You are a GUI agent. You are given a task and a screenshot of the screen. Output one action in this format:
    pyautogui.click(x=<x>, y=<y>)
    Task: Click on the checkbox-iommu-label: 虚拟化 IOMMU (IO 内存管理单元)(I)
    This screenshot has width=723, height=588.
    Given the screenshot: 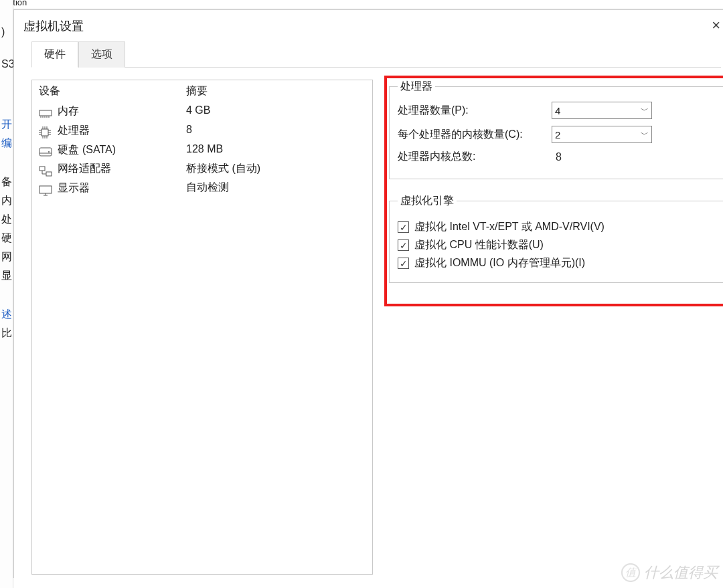 What is the action you would take?
    pyautogui.click(x=499, y=264)
    